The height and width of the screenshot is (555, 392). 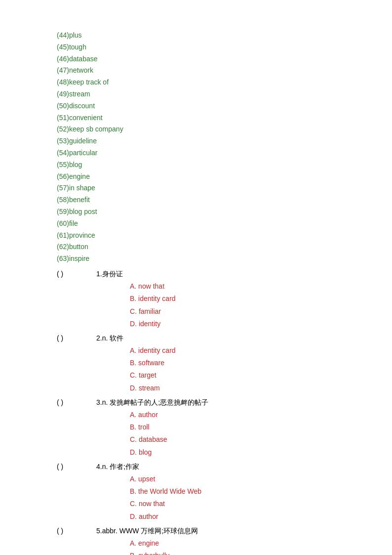 What do you see at coordinates (110, 338) in the screenshot?
I see `question-label-2: 2.n. 软件` at bounding box center [110, 338].